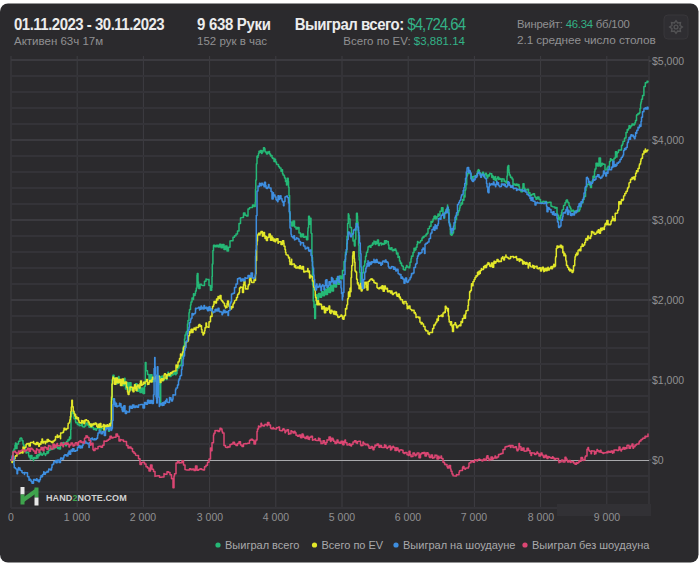 The image size is (700, 564). Describe the element at coordinates (11, 517) in the screenshot. I see `svg-text: 0` at that location.